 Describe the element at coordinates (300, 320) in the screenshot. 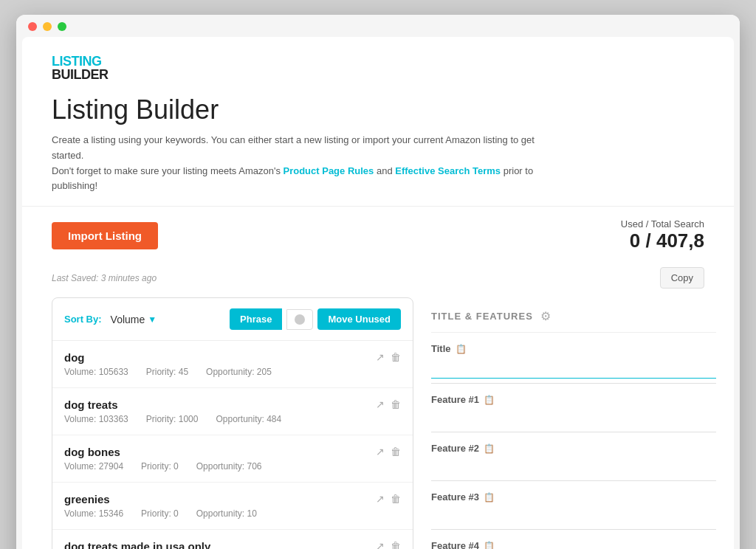

I see `toggle-dot` at that location.